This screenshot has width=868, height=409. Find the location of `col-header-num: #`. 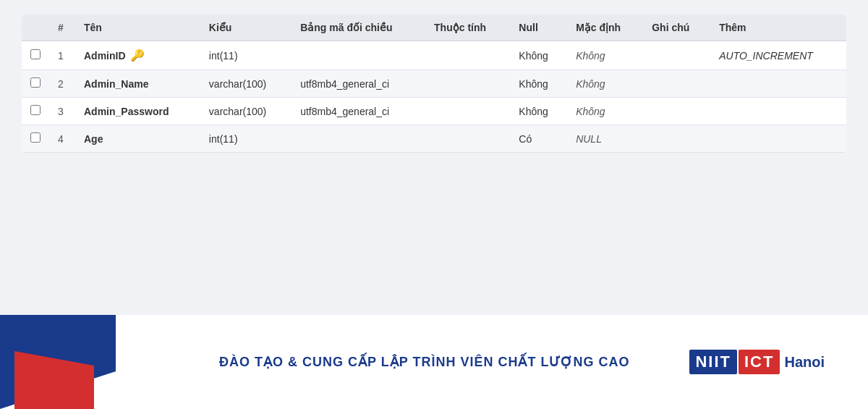

col-header-num: # is located at coordinates (62, 28).